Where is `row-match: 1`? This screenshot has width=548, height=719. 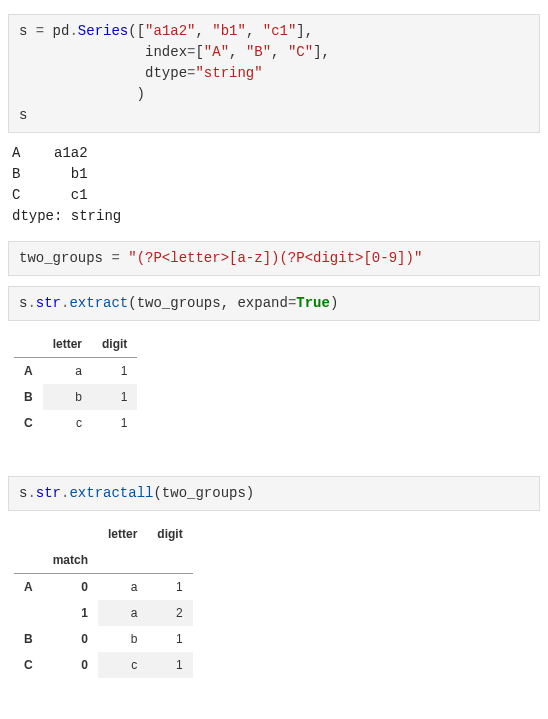
row-match: 1 is located at coordinates (70, 613).